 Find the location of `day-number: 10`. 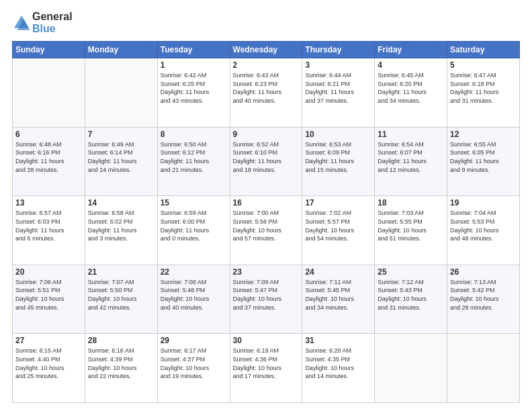

day-number: 10 is located at coordinates (339, 134).